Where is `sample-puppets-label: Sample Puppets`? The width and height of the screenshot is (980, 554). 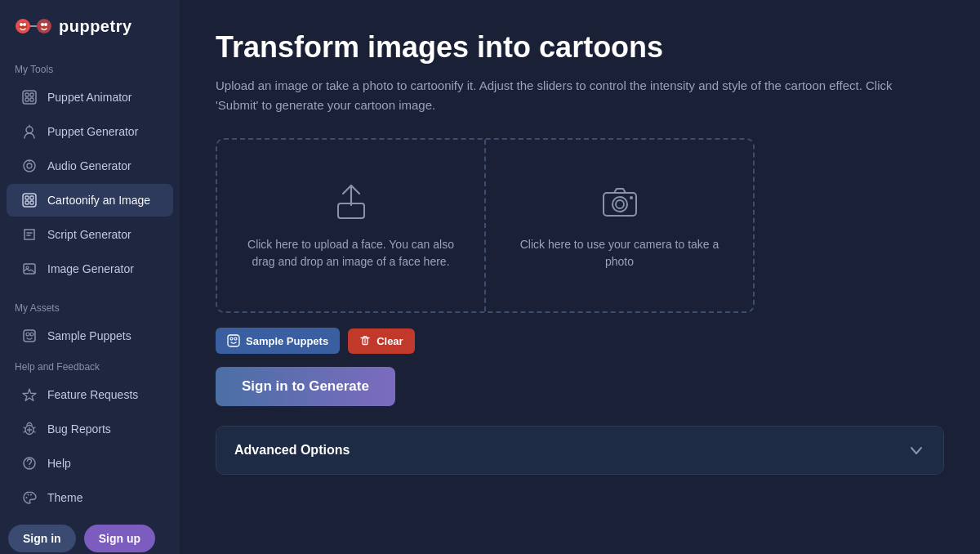
sample-puppets-label: Sample Puppets is located at coordinates (90, 336).